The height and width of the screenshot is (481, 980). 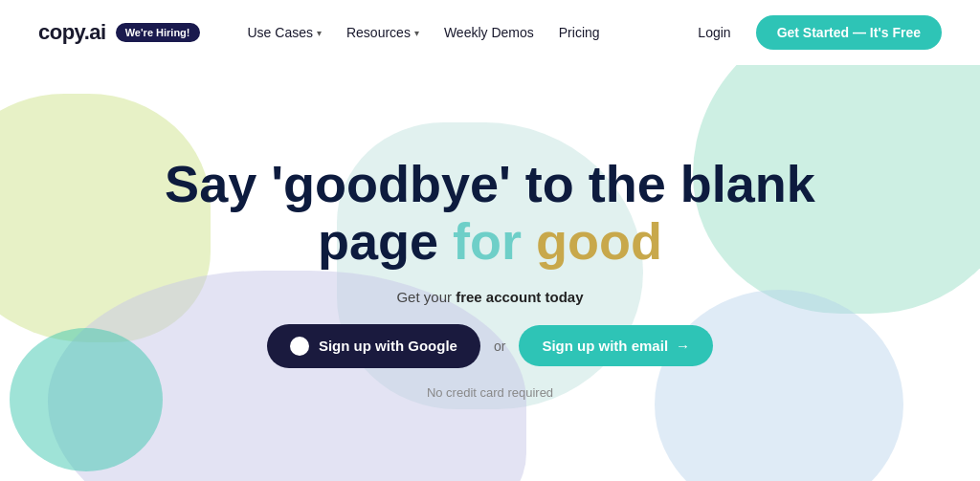 What do you see at coordinates (490, 346) in the screenshot?
I see `cta-row: G Sign up with Google or Sign up with em…` at bounding box center [490, 346].